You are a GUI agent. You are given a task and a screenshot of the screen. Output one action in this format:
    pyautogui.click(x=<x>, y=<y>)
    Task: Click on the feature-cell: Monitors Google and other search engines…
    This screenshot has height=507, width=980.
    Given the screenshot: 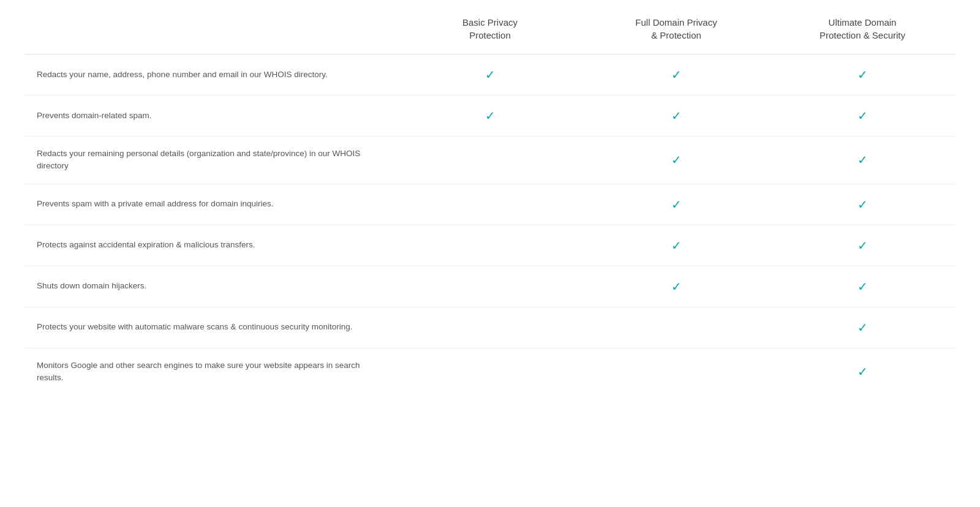 What is the action you would take?
    pyautogui.click(x=211, y=371)
    